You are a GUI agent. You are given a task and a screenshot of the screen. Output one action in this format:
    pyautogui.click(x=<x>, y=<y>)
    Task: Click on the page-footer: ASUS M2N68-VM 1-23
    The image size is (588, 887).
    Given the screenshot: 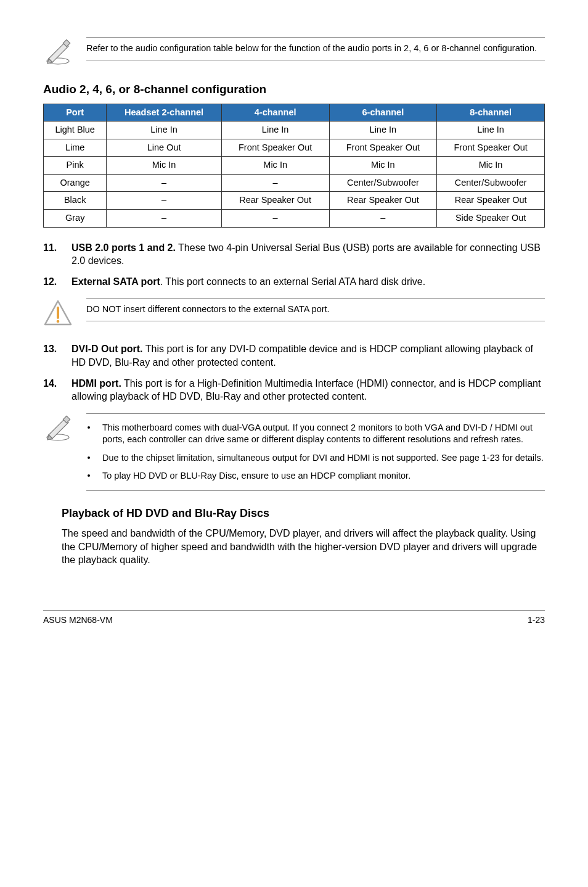 What is the action you would take?
    pyautogui.click(x=294, y=618)
    